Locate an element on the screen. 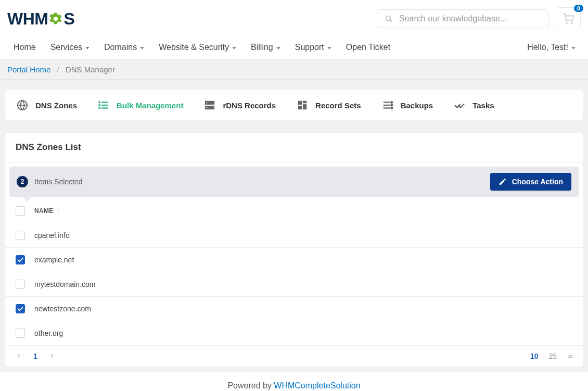  table-row: cpanel.info is located at coordinates (294, 235).